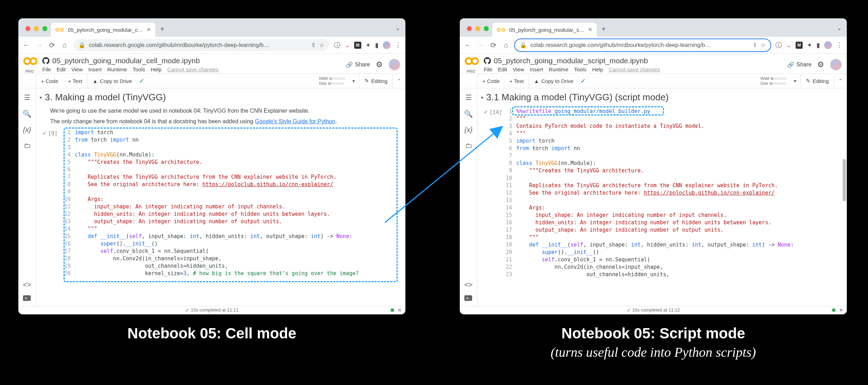 This screenshot has width=868, height=385. What do you see at coordinates (27, 130) in the screenshot?
I see `variables-icon: {x}` at bounding box center [27, 130].